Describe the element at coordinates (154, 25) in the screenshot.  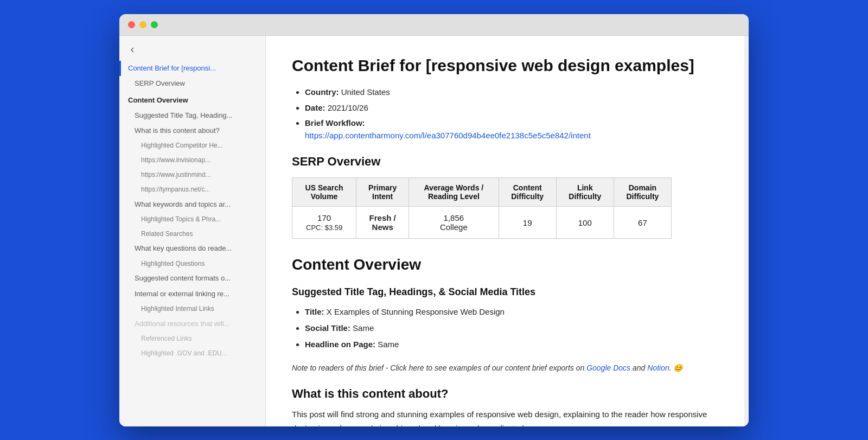
I see `maximize-button` at that location.